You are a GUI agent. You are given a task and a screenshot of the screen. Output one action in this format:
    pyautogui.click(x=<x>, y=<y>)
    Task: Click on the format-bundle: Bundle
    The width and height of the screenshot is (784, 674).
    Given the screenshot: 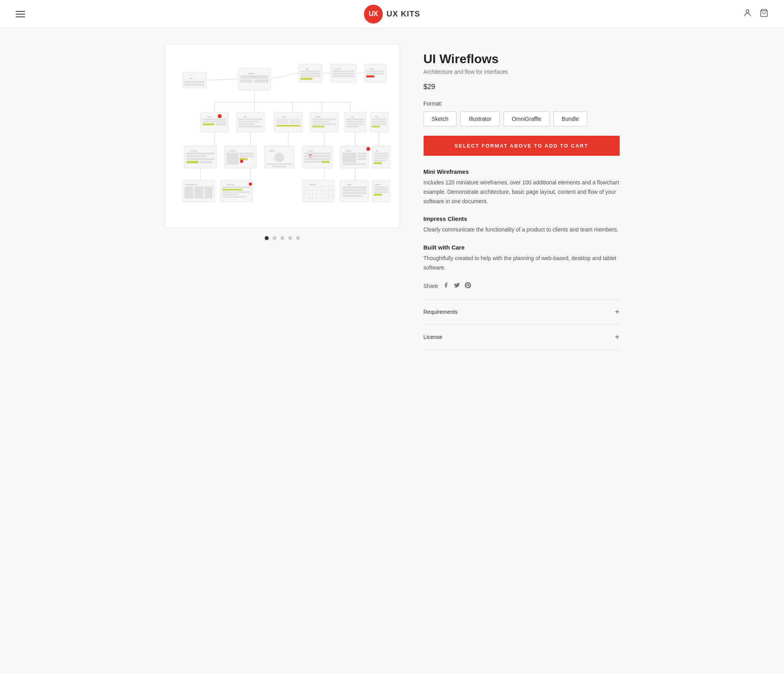 What is the action you would take?
    pyautogui.click(x=570, y=119)
    